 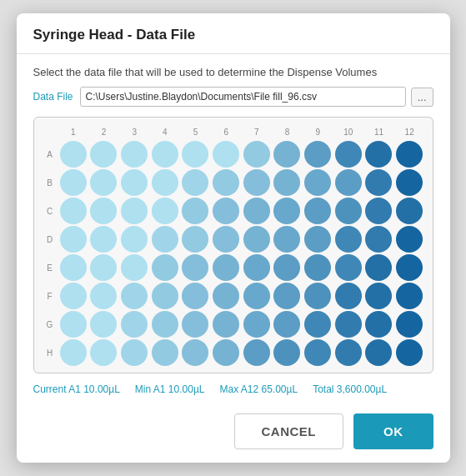 I want to click on well-E5, so click(x=195, y=268).